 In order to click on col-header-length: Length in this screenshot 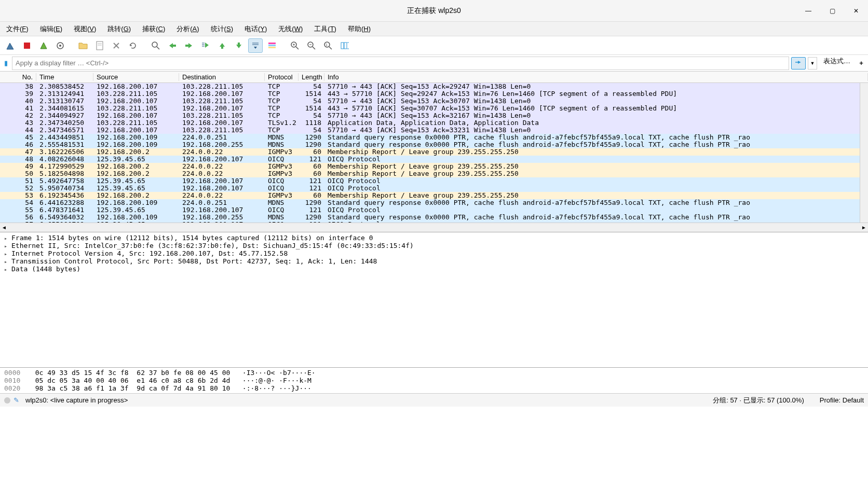, I will do `click(311, 77)`.